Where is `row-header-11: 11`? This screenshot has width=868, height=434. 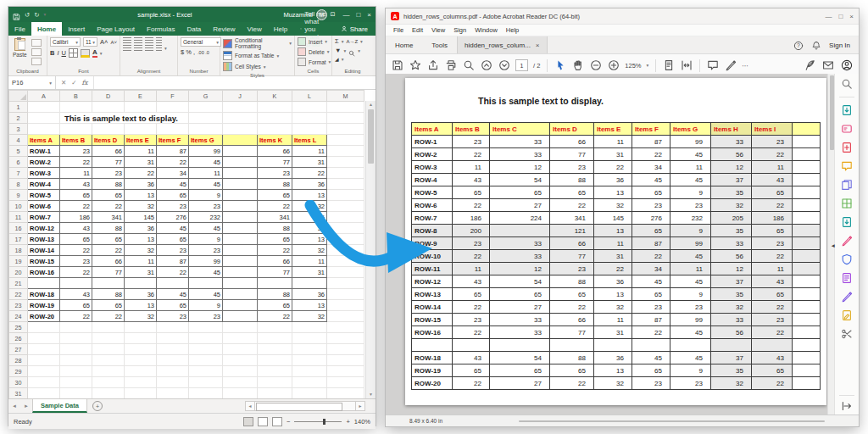
row-header-11: 11 is located at coordinates (19, 217).